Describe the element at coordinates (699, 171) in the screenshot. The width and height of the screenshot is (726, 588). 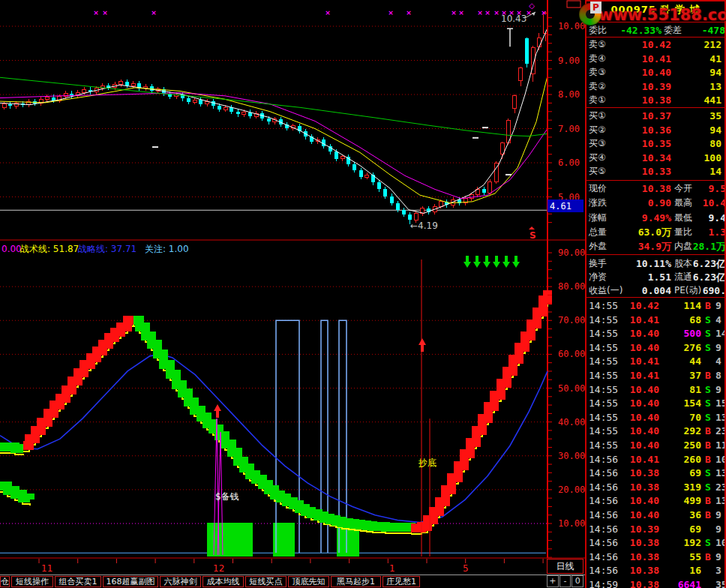
I see `bid-row-volume: 14` at that location.